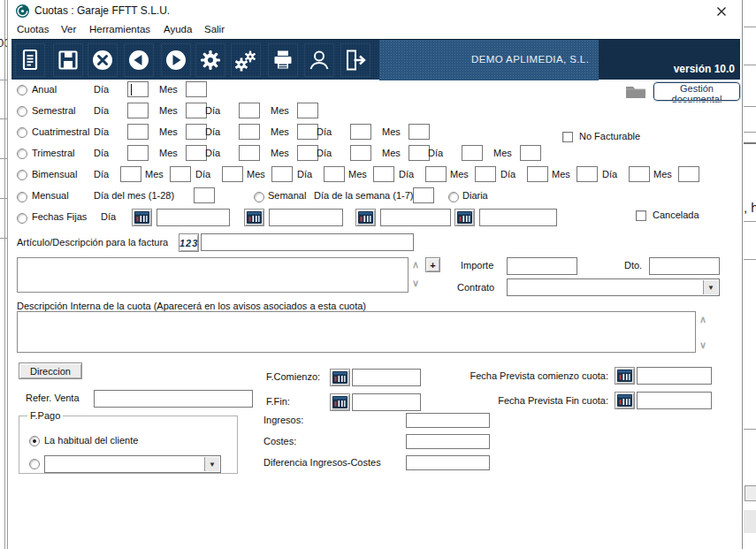  Describe the element at coordinates (386, 402) in the screenshot. I see `f-fin-input` at that location.